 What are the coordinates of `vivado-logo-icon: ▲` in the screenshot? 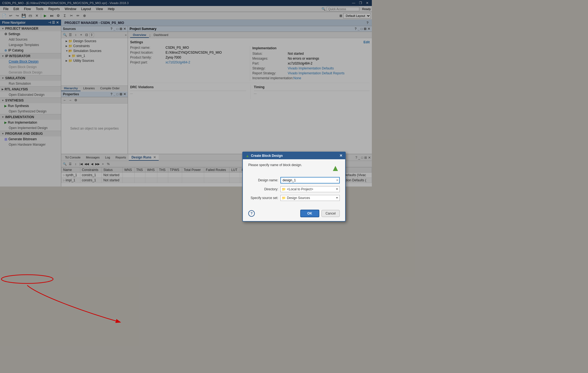 It's located at (335, 168).